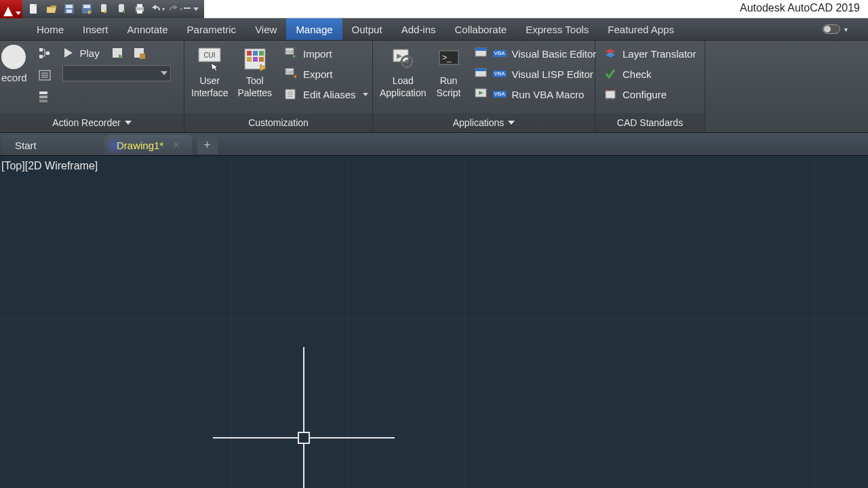 The width and height of the screenshot is (868, 488). What do you see at coordinates (11, 9) in the screenshot?
I see `app-menu-button` at bounding box center [11, 9].